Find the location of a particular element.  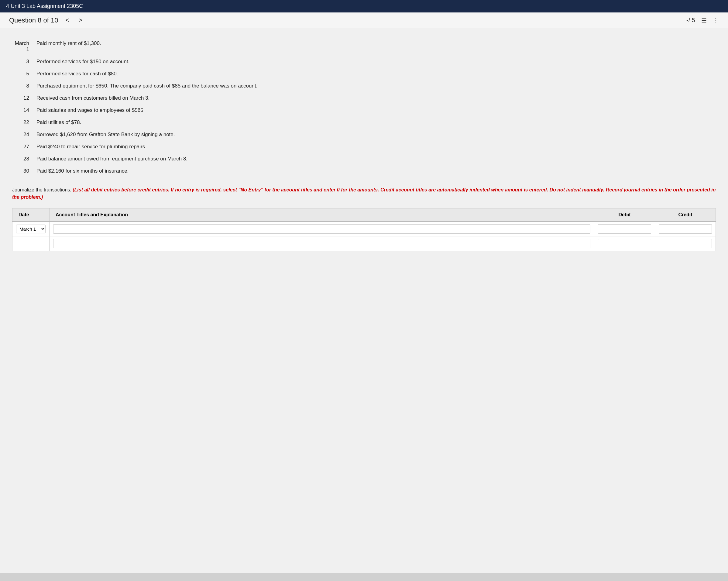

transaction-date: 28 is located at coordinates (24, 159).